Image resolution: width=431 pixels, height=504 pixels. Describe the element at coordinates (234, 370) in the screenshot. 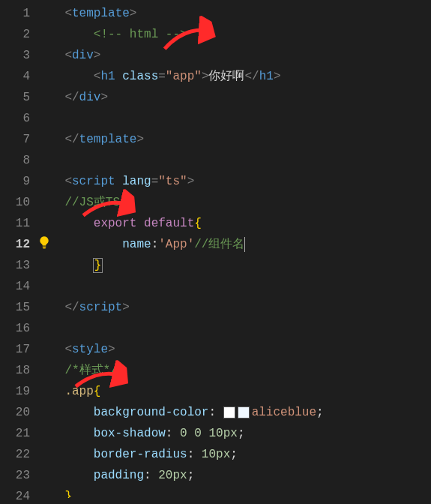

I see `code-line: /*样式*/` at that location.